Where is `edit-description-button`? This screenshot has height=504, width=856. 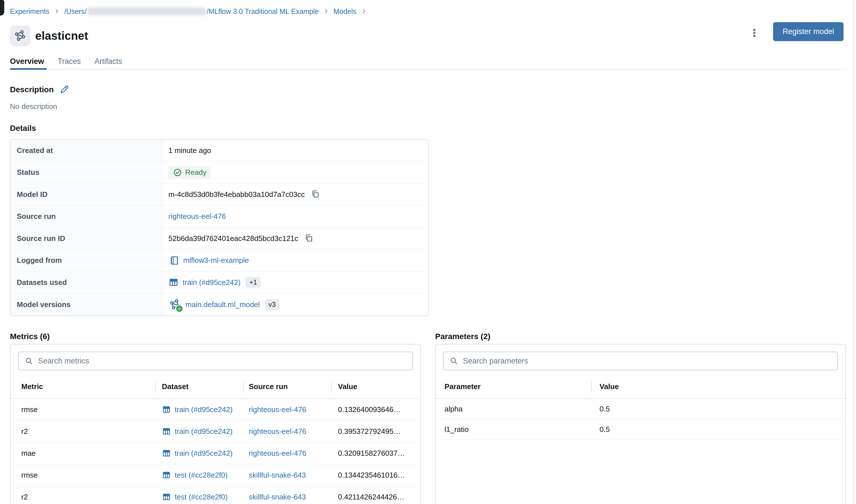
edit-description-button is located at coordinates (65, 90).